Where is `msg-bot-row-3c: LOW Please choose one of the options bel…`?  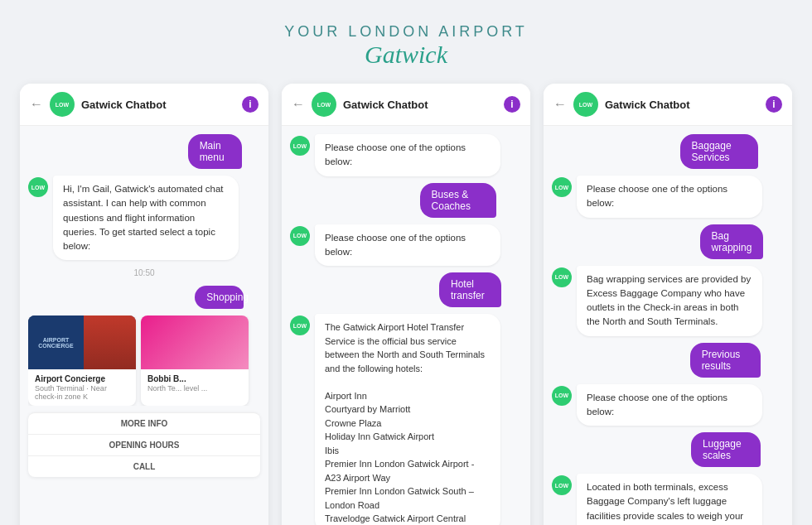 msg-bot-row-3c: LOW Please choose one of the options bel… is located at coordinates (668, 406).